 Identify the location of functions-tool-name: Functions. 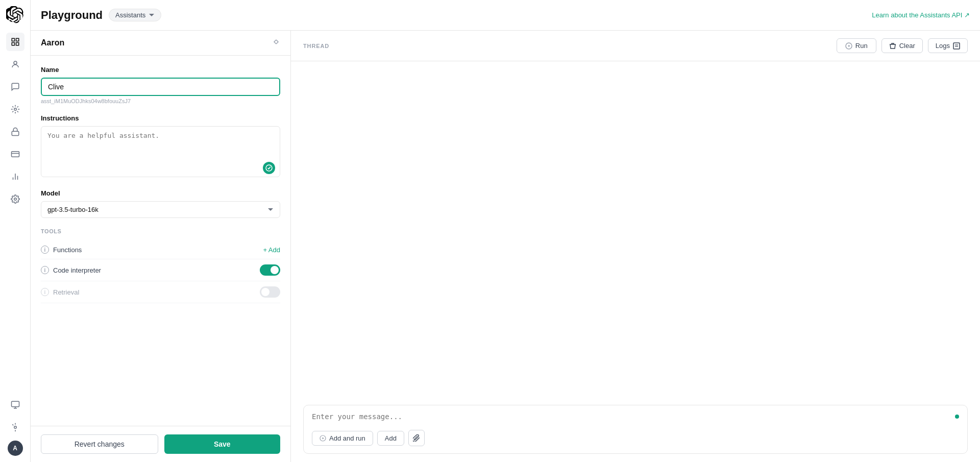
(67, 250).